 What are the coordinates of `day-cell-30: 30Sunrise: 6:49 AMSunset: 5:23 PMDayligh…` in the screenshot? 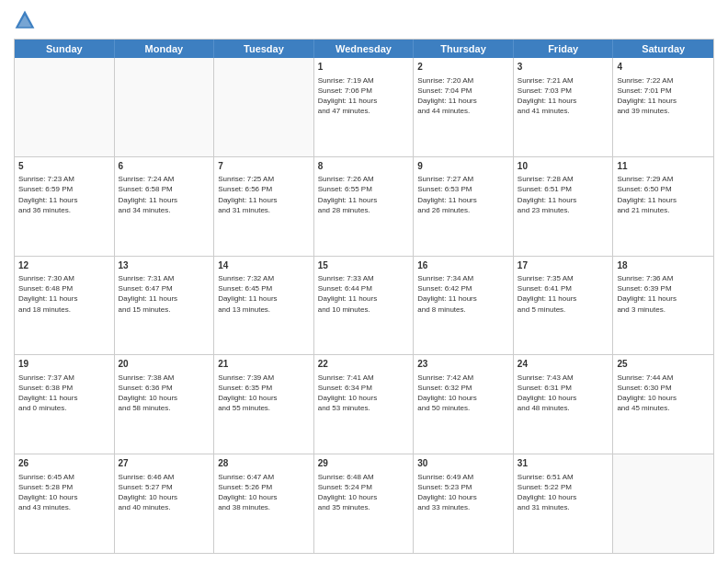 It's located at (463, 504).